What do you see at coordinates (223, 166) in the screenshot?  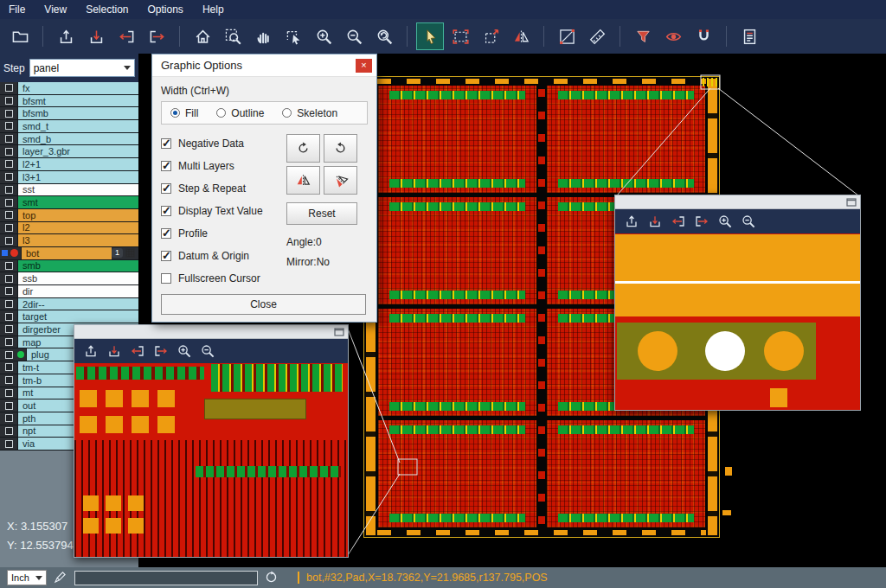 I see `checkbox-multi-layers: Multi Layers` at bounding box center [223, 166].